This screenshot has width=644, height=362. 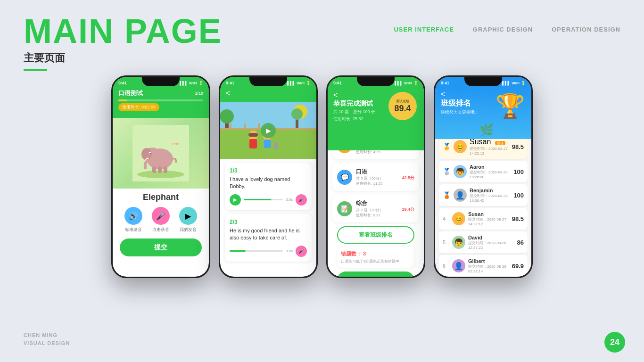 What do you see at coordinates (268, 235) in the screenshot?
I see `card2-text: He is my good friend and he is also easy…` at bounding box center [268, 235].